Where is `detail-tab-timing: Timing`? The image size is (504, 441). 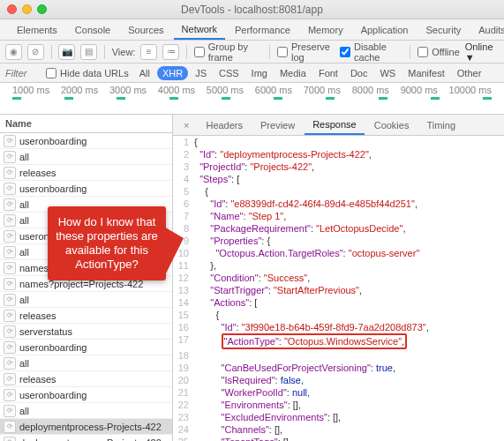 detail-tab-timing: Timing is located at coordinates (441, 125).